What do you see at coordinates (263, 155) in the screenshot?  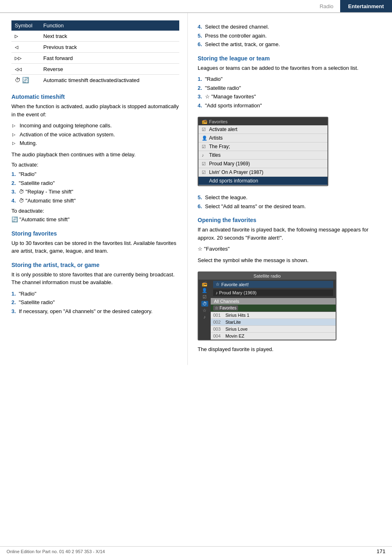 I see `screen1-body: ☑Activate alert👤Artists☑The Fray;♪Titles…` at bounding box center [263, 155].